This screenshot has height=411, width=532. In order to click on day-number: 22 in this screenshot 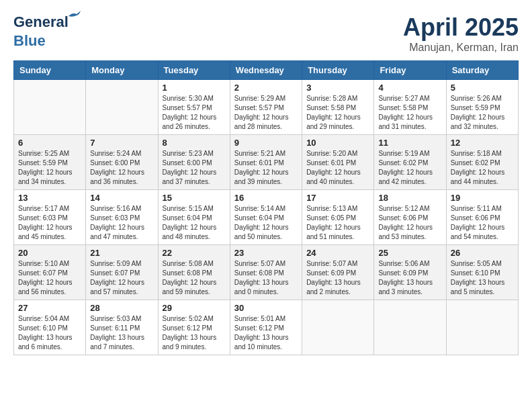, I will do `click(194, 253)`.